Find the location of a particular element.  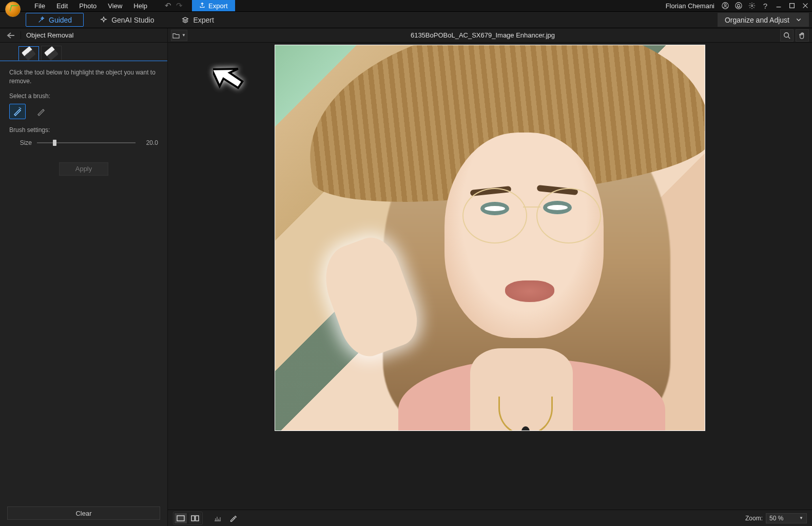

panel-body: Click the tool below to highlight the ob… is located at coordinates (84, 122).